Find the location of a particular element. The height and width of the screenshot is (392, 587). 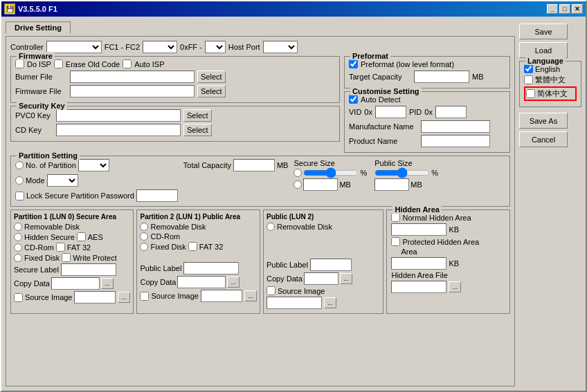

p3-copy-data-btn: ... is located at coordinates (346, 279).